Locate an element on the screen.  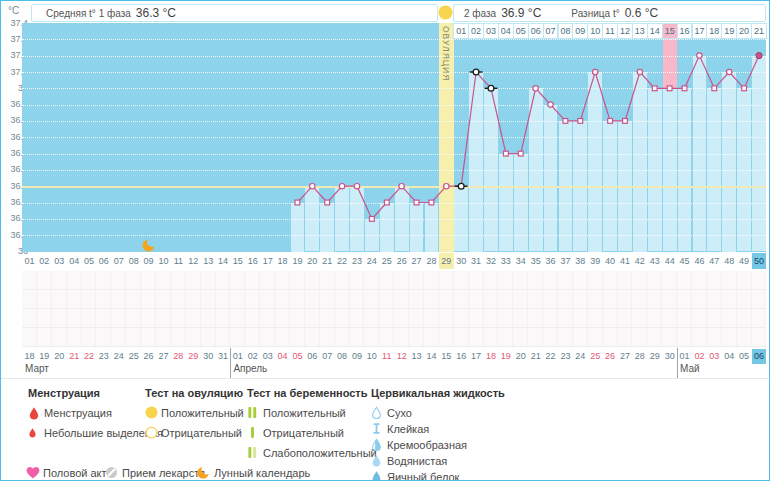
cycle-day-cell: 39 is located at coordinates (596, 261).